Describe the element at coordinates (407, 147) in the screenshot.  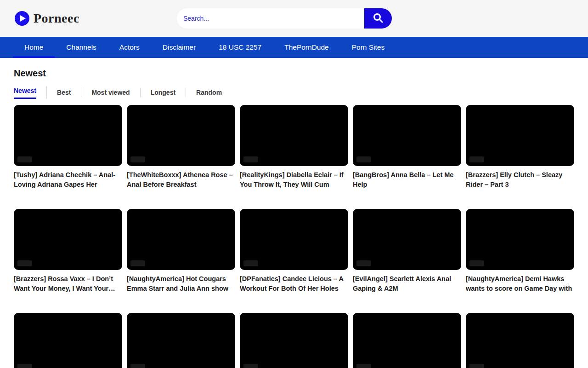
I see `video-card: [BangBros] Anna Bella – Let Me Help` at that location.